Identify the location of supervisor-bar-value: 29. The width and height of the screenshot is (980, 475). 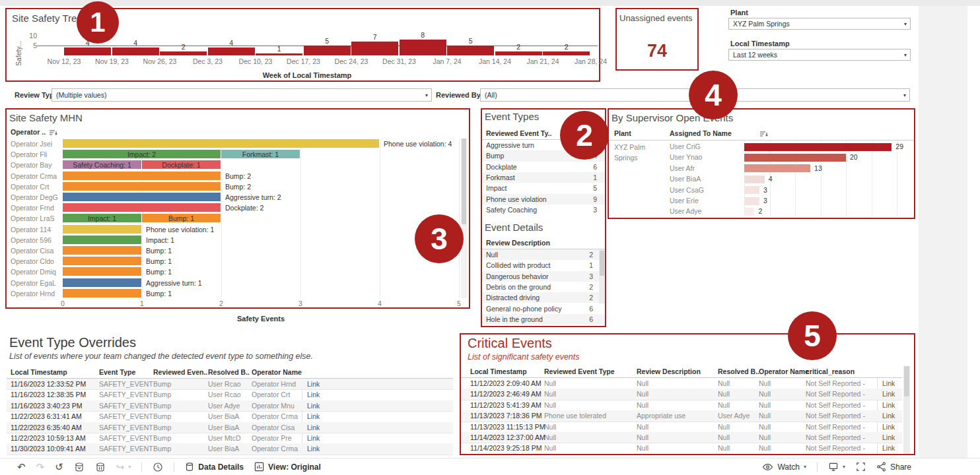
(899, 146).